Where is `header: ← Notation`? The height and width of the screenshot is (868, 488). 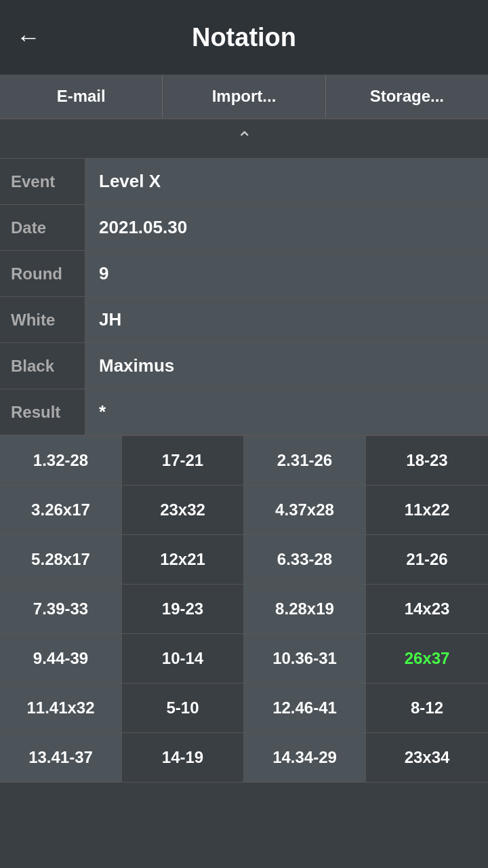
header: ← Notation is located at coordinates (244, 37).